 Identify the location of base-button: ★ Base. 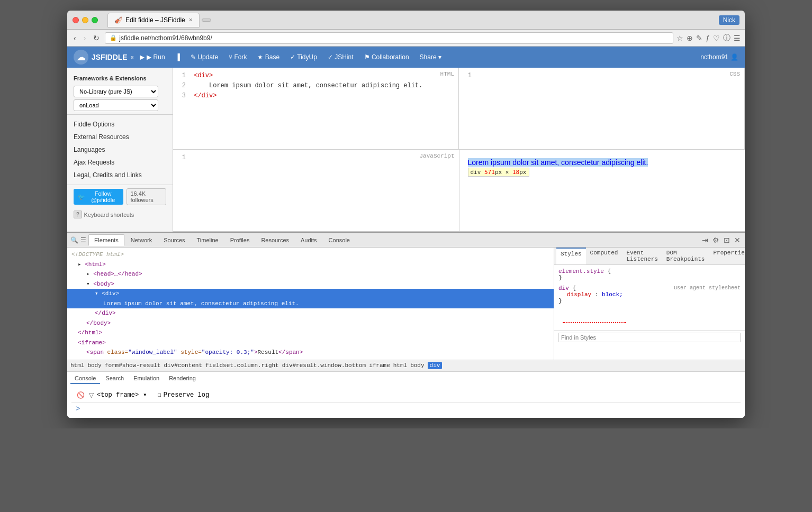
(268, 57).